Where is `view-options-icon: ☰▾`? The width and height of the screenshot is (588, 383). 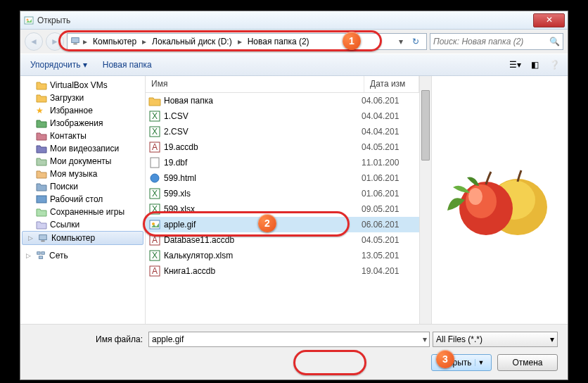 view-options-icon: ☰▾ is located at coordinates (515, 65).